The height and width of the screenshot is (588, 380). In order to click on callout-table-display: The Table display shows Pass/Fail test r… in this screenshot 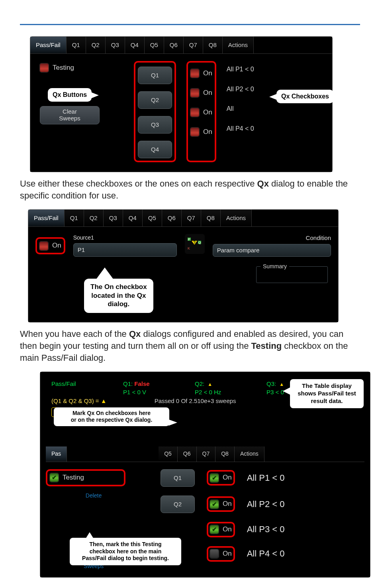, I will do `click(327, 393)`.